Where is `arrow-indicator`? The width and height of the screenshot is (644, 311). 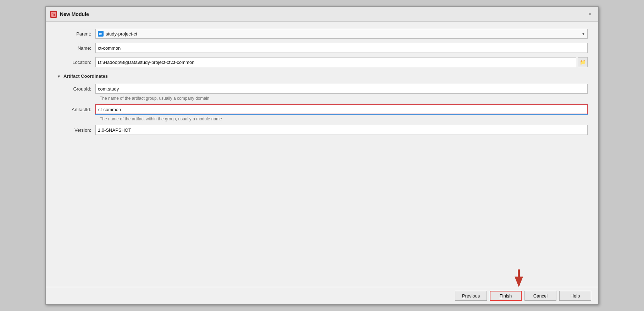 arrow-indicator is located at coordinates (519, 278).